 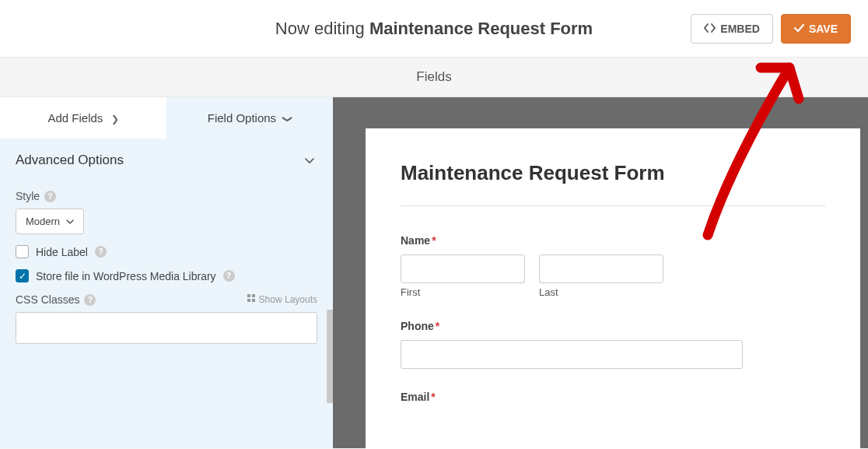 I want to click on show-layouts-label: Show Layouts, so click(x=288, y=300).